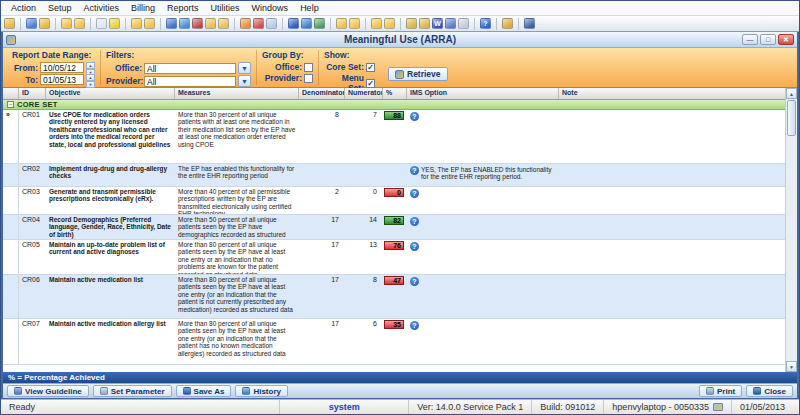  I want to click on table-row: CR07 Maintain active medication allergy …, so click(394, 342).